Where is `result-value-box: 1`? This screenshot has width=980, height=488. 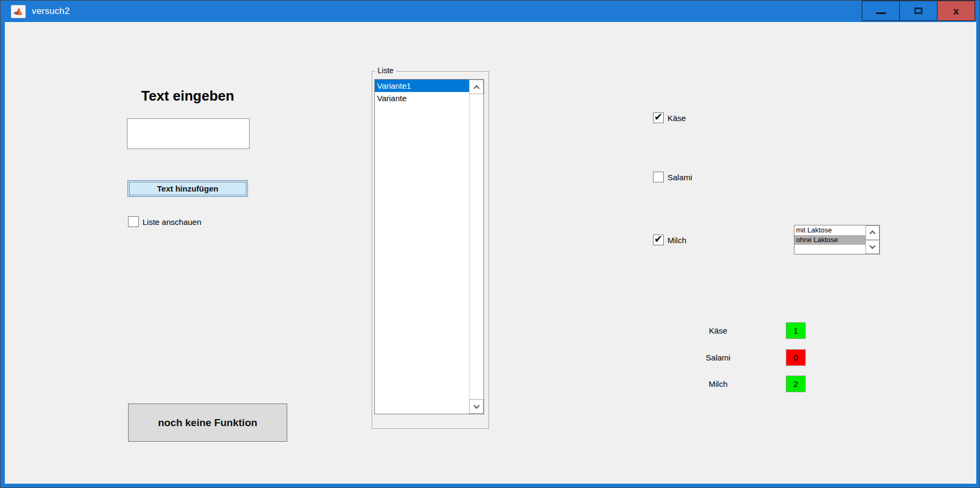
result-value-box: 1 is located at coordinates (796, 330).